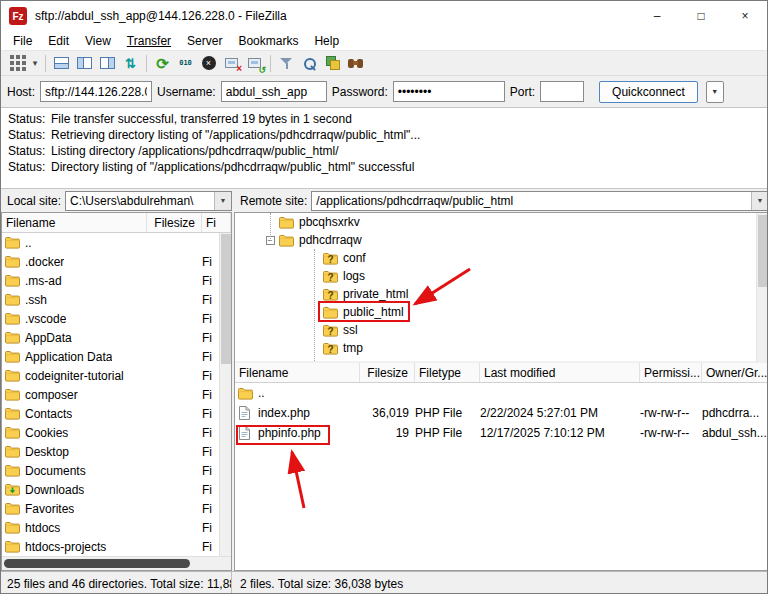 This screenshot has width=768, height=594. Describe the element at coordinates (735, 372) in the screenshot. I see `remote-column-header-5: Owner/Gr...` at that location.